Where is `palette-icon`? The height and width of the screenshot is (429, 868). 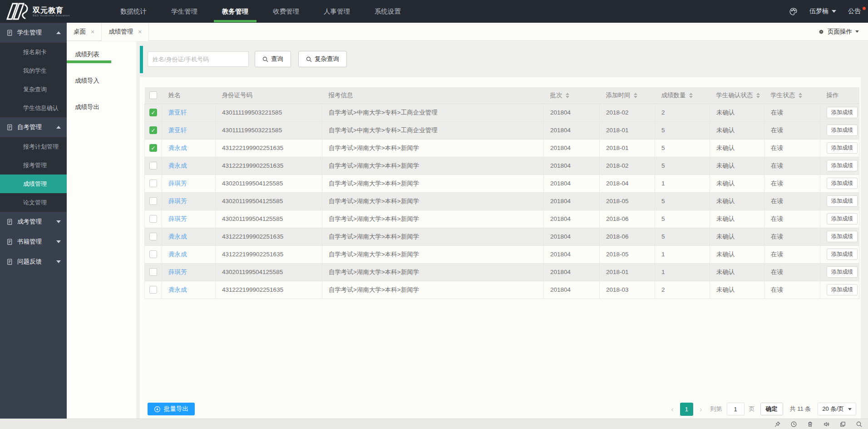
palette-icon is located at coordinates (794, 12).